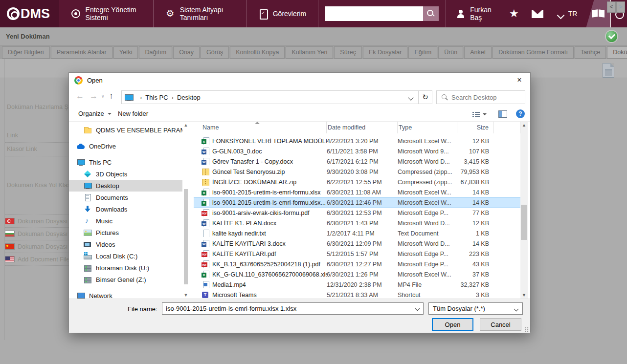 Image resolution: width=627 pixels, height=364 pixels. What do you see at coordinates (501, 324) in the screenshot?
I see `cancel-button: Cancel` at bounding box center [501, 324].